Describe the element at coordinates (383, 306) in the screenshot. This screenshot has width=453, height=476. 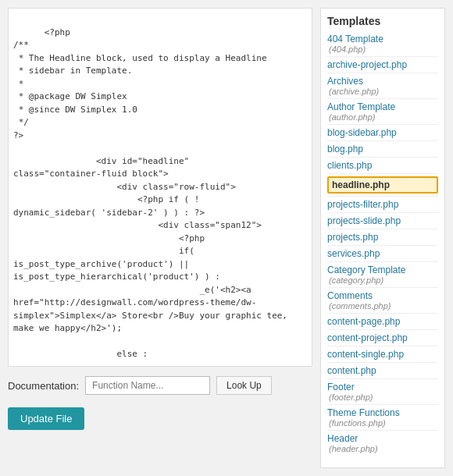
I see `template-file: (comments.php)` at that location.